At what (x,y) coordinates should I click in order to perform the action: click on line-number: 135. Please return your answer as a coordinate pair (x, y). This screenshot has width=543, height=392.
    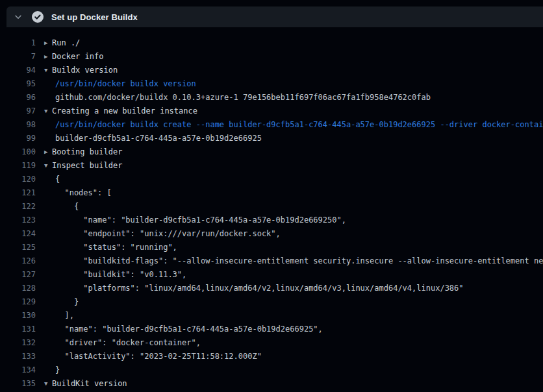
    Looking at the image, I should click on (18, 384).